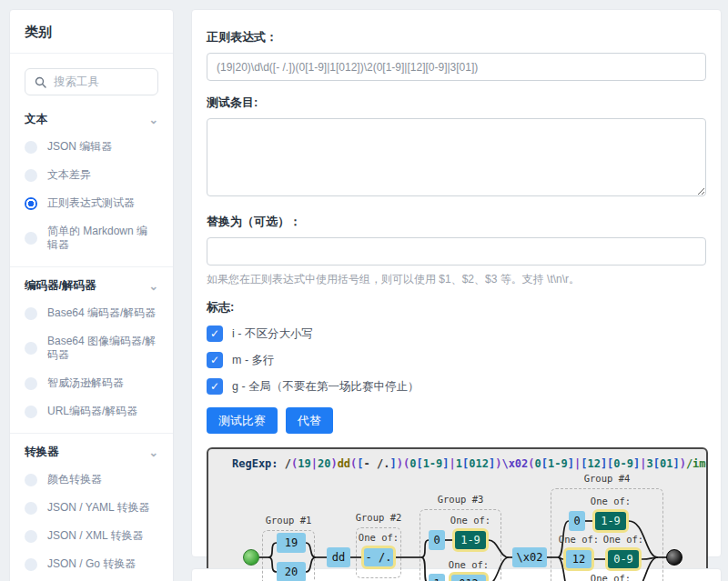 This screenshot has height=581, width=728. Describe the element at coordinates (91, 536) in the screenshot. I see `sidebar-item: JSON / XML 转换器` at that location.